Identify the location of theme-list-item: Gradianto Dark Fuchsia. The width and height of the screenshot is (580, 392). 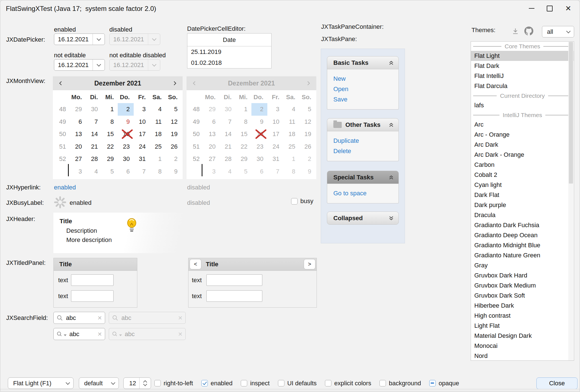
(522, 225).